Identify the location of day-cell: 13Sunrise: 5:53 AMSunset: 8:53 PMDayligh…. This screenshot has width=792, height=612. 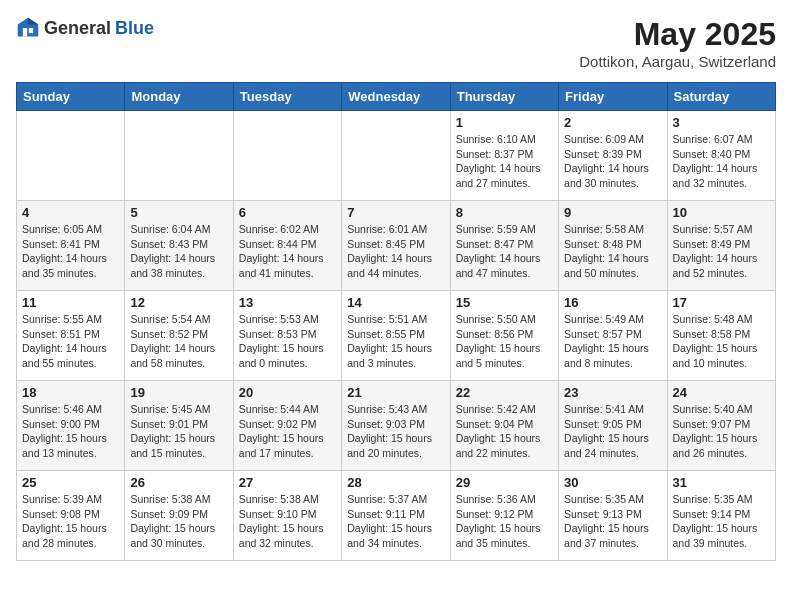
(287, 336).